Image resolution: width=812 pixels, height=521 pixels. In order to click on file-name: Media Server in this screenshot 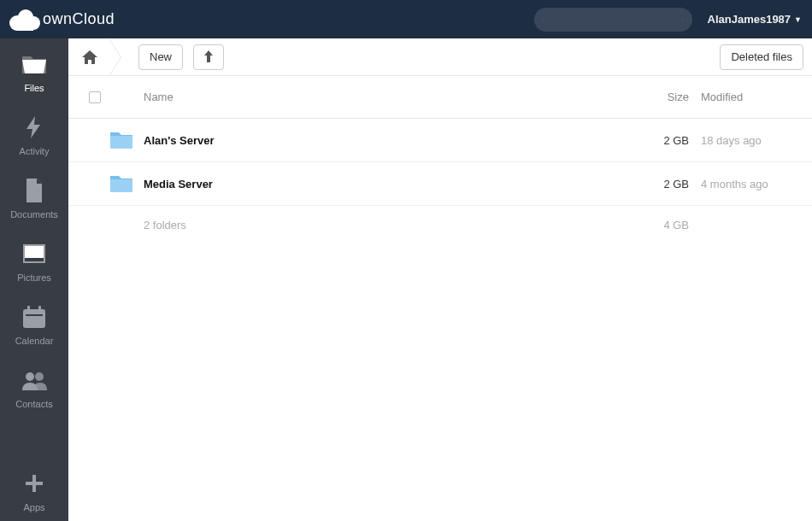, I will do `click(386, 184)`.